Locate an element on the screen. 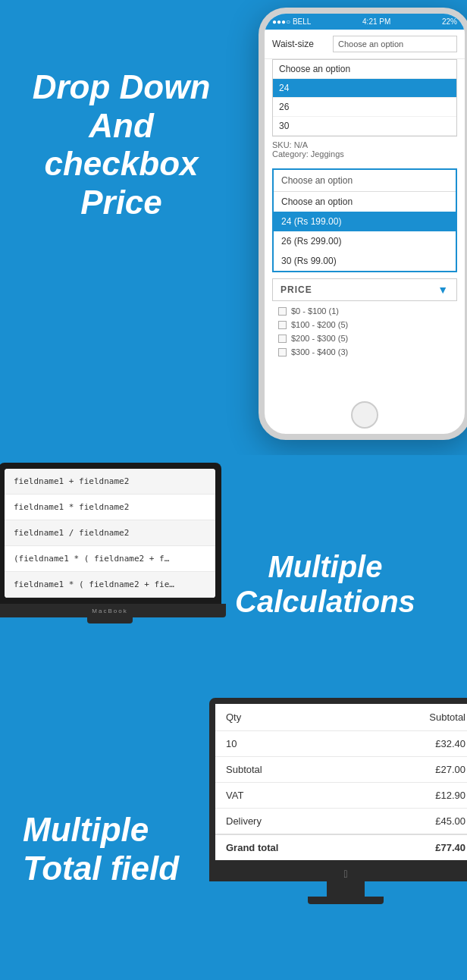 The height and width of the screenshot is (980, 467). row3-value: £45.00 is located at coordinates (415, 822).